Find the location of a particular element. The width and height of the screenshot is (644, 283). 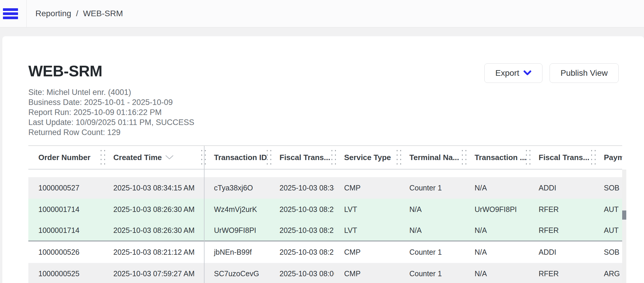

column-header-label: Transaction ID is located at coordinates (240, 157).